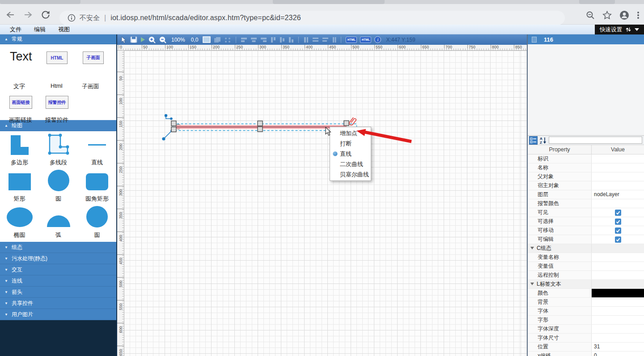 The image size is (644, 356). What do you see at coordinates (59, 151) in the screenshot?
I see `palette-shape-polyline: 多线段` at bounding box center [59, 151].